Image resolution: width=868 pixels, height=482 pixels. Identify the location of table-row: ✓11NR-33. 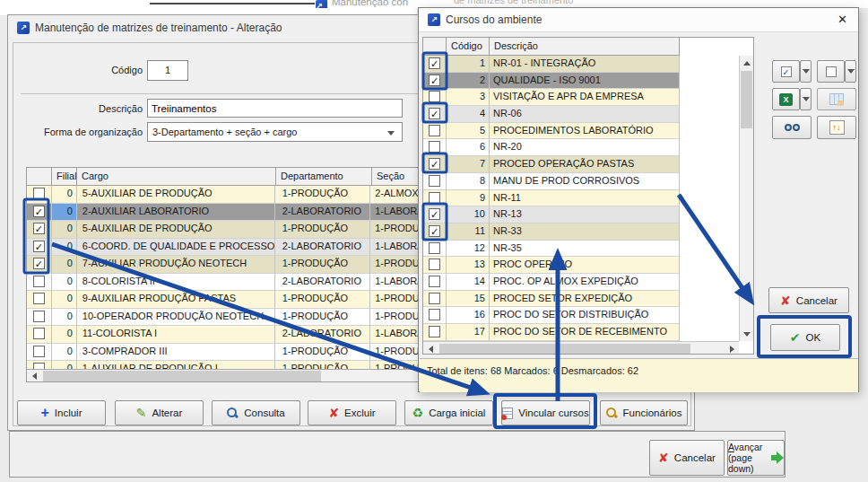
(588, 232).